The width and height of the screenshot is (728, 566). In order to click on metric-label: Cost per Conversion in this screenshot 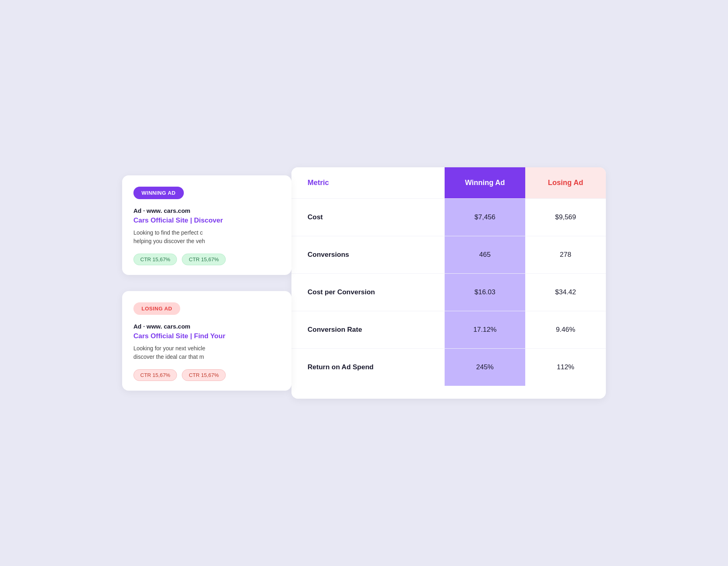, I will do `click(368, 292)`.